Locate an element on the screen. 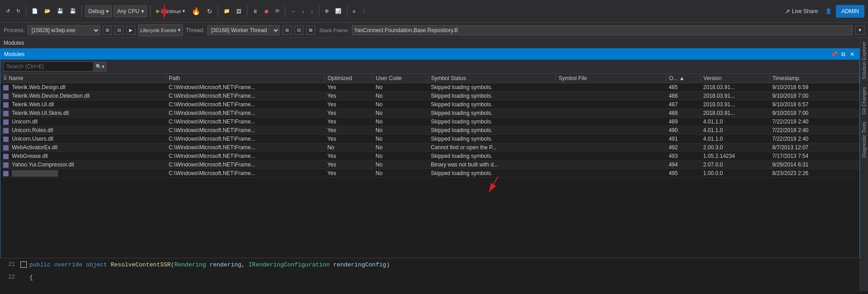  continue-button: ▶ Continue ▾ is located at coordinates (171, 11).